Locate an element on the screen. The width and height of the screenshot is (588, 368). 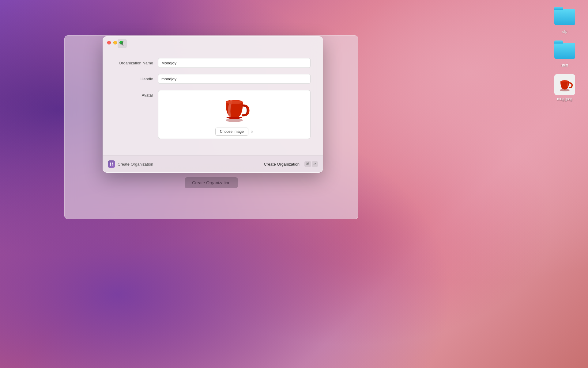
dialog-body: Organization Name Handle Avatar is located at coordinates (213, 104).